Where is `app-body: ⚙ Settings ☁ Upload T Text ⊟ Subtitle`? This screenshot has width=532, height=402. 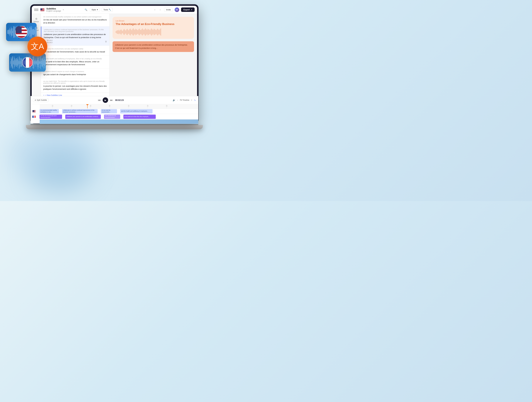 app-body: ⚙ Settings ☁ Upload T Text ⊟ Subtitle is located at coordinates (114, 68).